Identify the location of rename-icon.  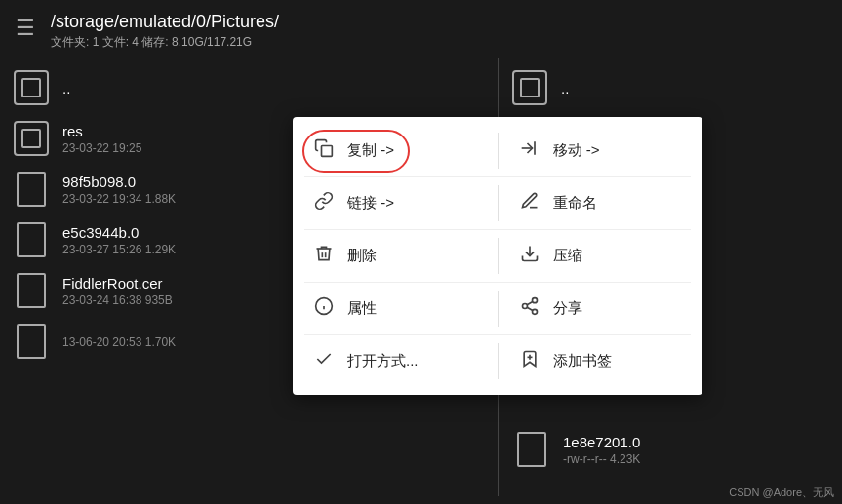
(530, 203).